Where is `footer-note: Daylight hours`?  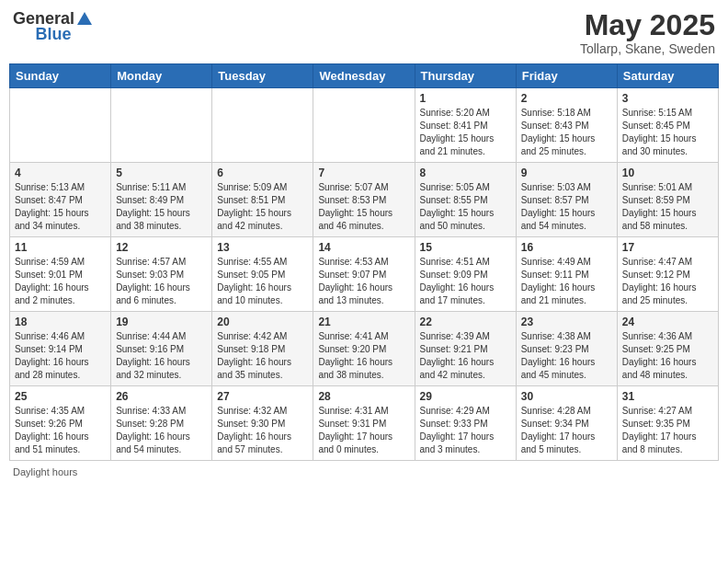 footer-note: Daylight hours is located at coordinates (364, 472).